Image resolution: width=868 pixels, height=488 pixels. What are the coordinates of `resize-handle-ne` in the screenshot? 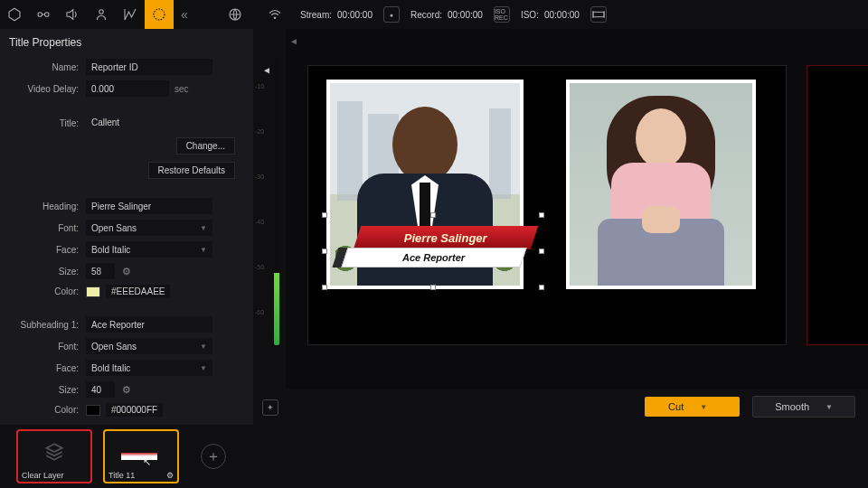 It's located at (542, 215).